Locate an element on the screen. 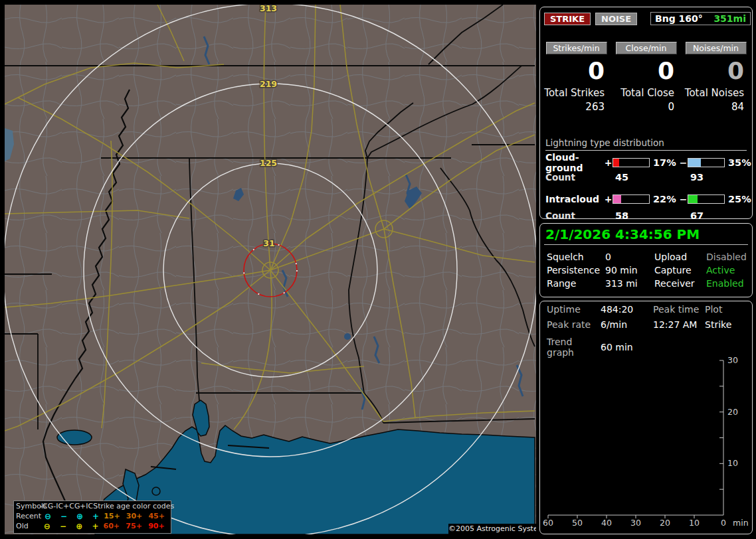 This screenshot has height=539, width=756. session-row: Uptime 484:20 Peak time Plot is located at coordinates (646, 309).